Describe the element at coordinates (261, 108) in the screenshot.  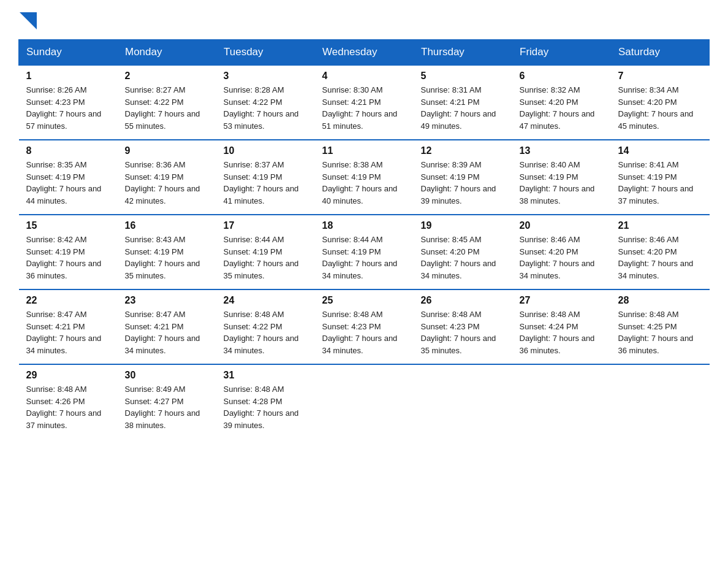
I see `day-info: Sunrise: 8:28 AMSunset: 4:22 PMDaylight:…` at that location.